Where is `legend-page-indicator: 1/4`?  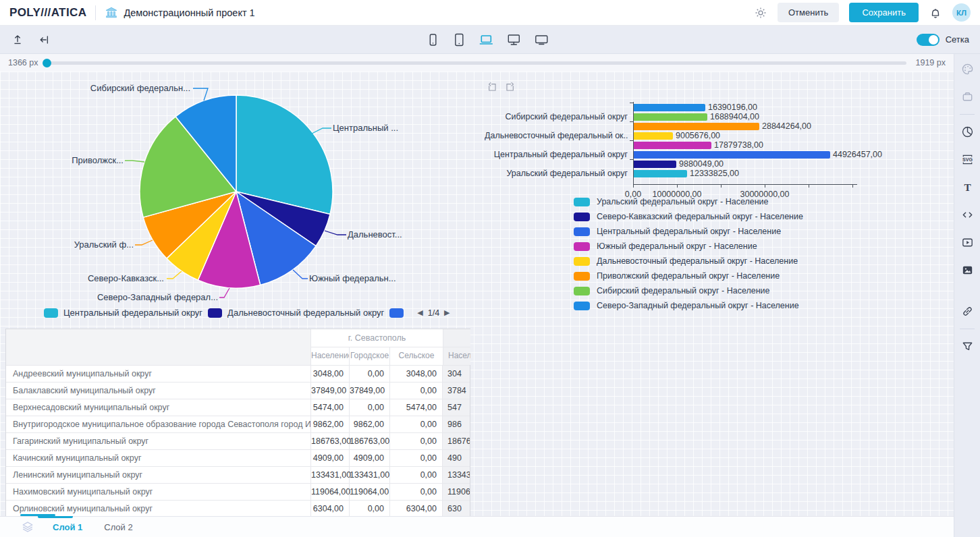
legend-page-indicator: 1/4 is located at coordinates (433, 313).